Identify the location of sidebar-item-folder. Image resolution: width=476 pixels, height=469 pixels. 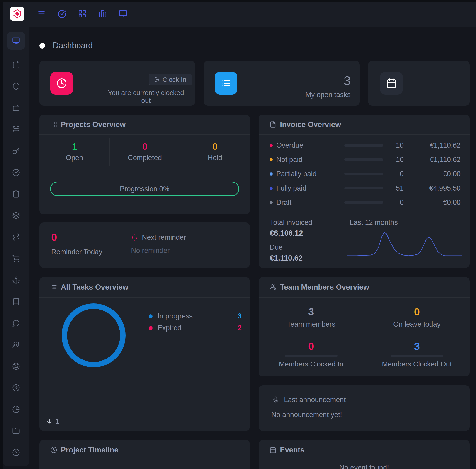
(16, 431).